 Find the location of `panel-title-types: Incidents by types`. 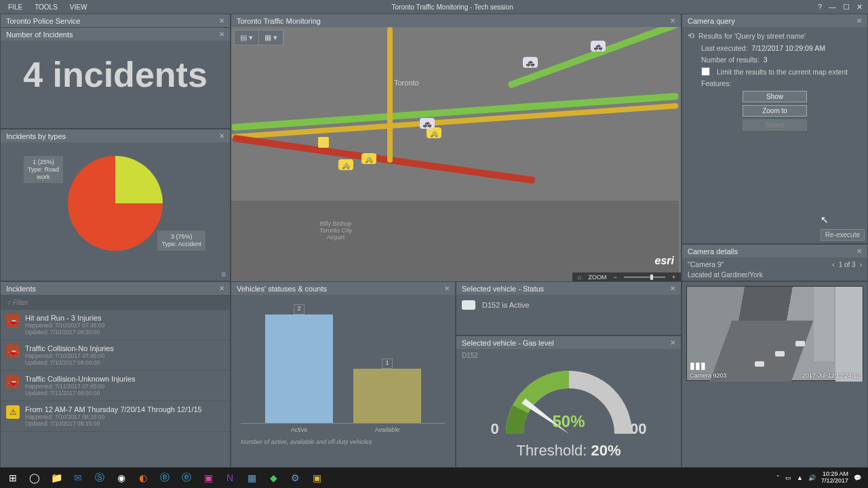

panel-title-types: Incidents by types is located at coordinates (36, 136).